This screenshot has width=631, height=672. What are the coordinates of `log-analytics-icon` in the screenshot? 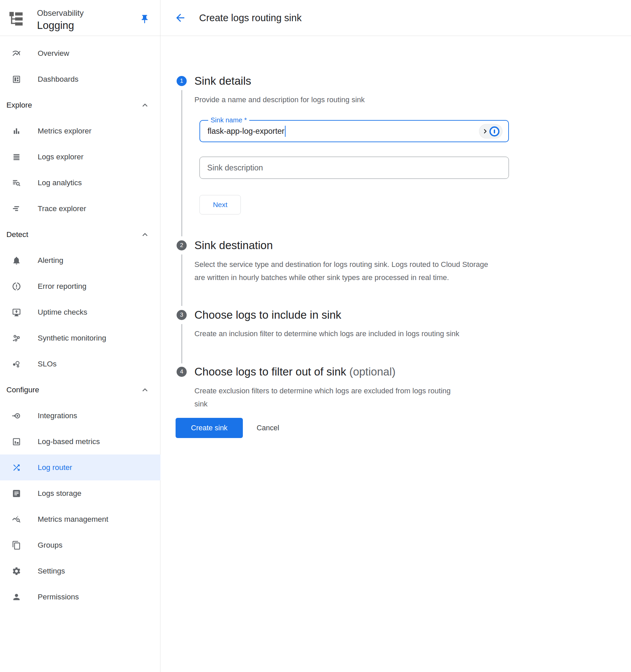 It's located at (17, 183).